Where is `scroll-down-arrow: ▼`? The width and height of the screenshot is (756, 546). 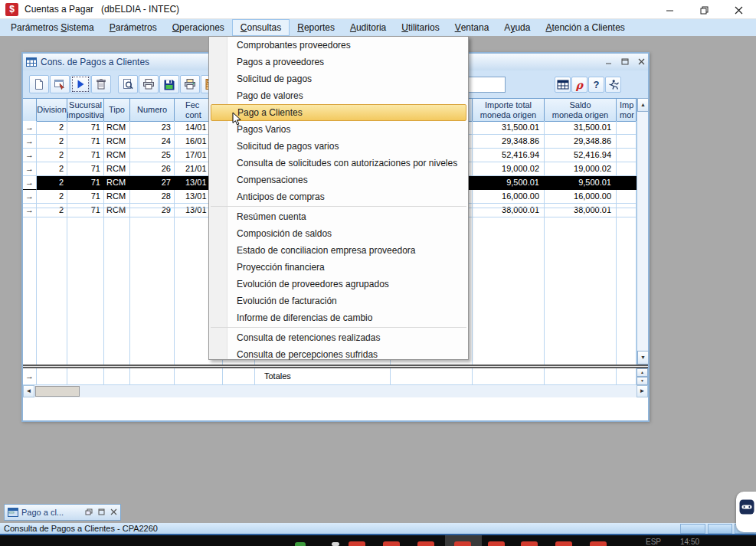
scroll-down-arrow: ▼ is located at coordinates (643, 358).